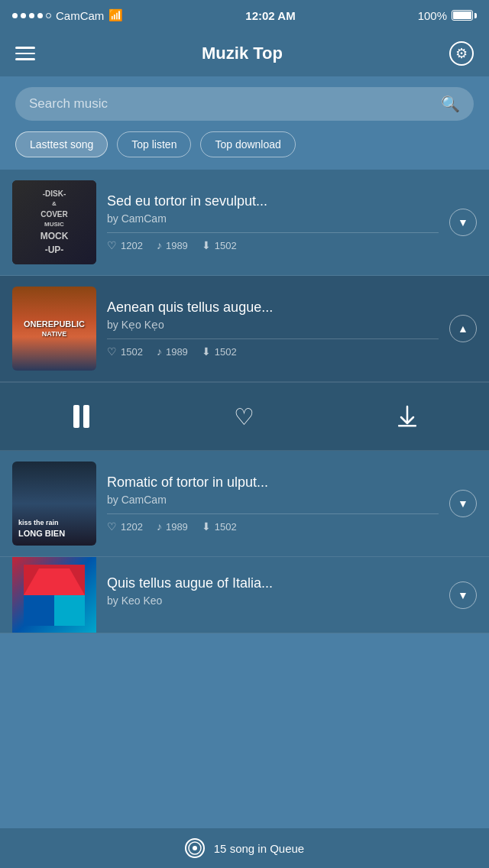 This screenshot has width=489, height=868. What do you see at coordinates (475, 15) in the screenshot?
I see `battery-tip` at bounding box center [475, 15].